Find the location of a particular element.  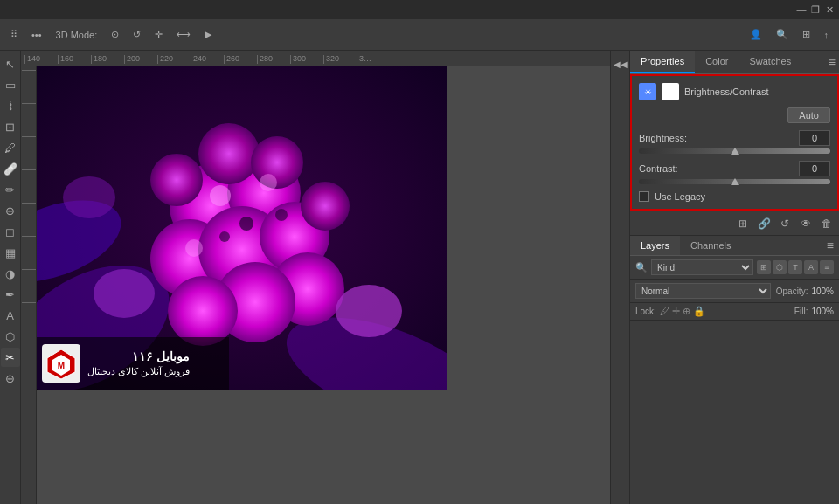

layers-toolbar: ⊞ 🔗 ↺ 👁 🗑 is located at coordinates (734, 224).